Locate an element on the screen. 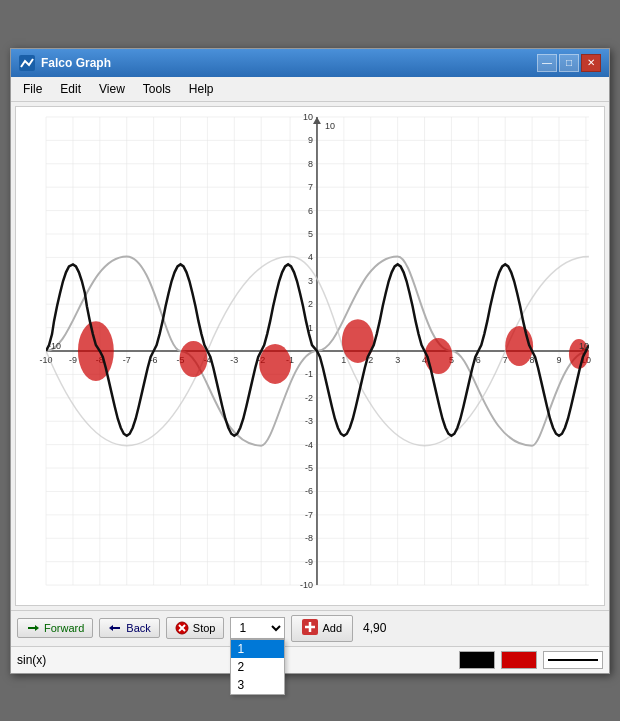 The image size is (620, 721). add-label: Add is located at coordinates (332, 628).